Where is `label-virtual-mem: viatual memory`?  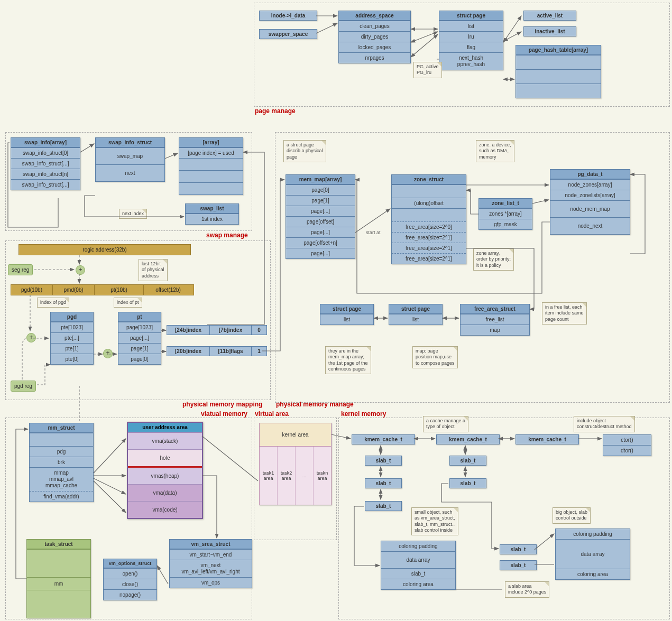 label-virtual-mem: viatual memory is located at coordinates (224, 414).